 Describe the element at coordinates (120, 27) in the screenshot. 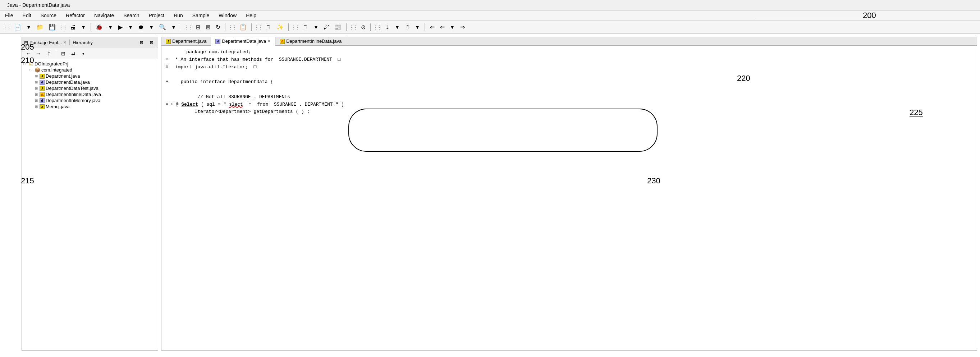

I see `run-button: ▶` at that location.